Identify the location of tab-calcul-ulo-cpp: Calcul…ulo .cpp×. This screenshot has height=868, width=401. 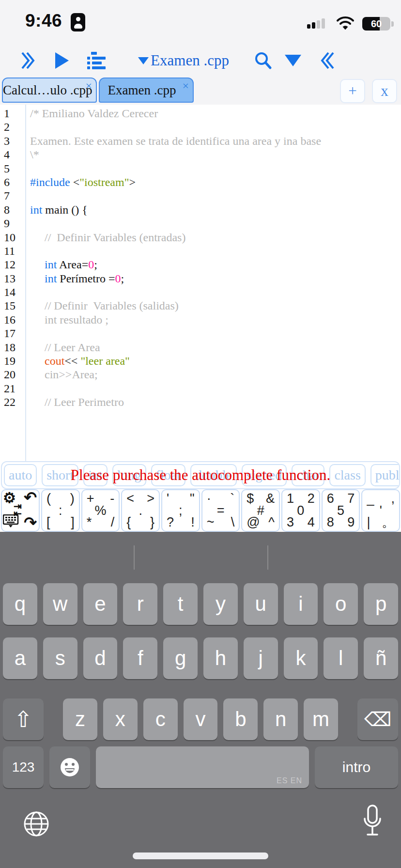
(49, 90).